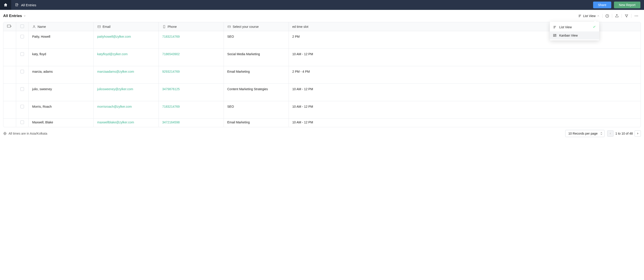  What do you see at coordinates (28, 134) in the screenshot?
I see `timezone-label: All times are in Asia/Kolkata` at bounding box center [28, 134].